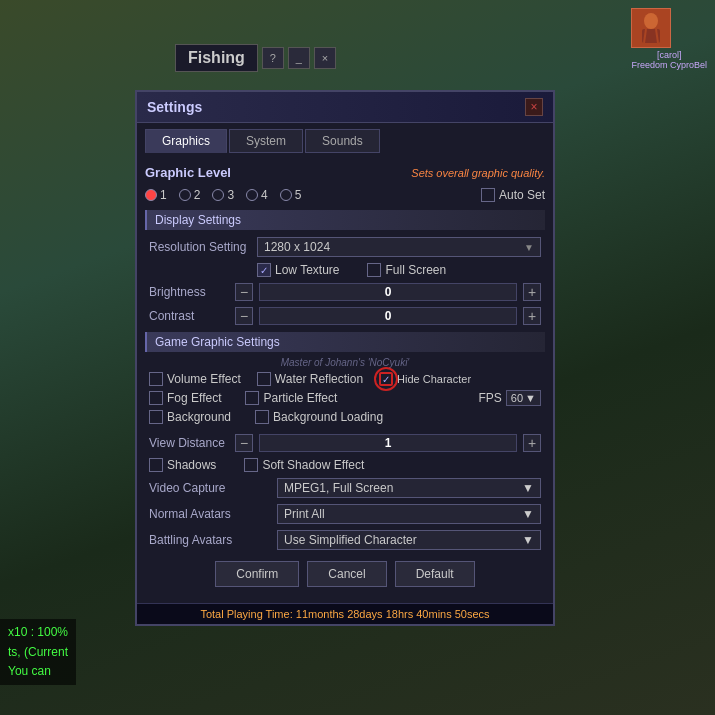 The height and width of the screenshot is (715, 715). What do you see at coordinates (262, 417) in the screenshot?
I see `background-loading-checkbox` at bounding box center [262, 417].